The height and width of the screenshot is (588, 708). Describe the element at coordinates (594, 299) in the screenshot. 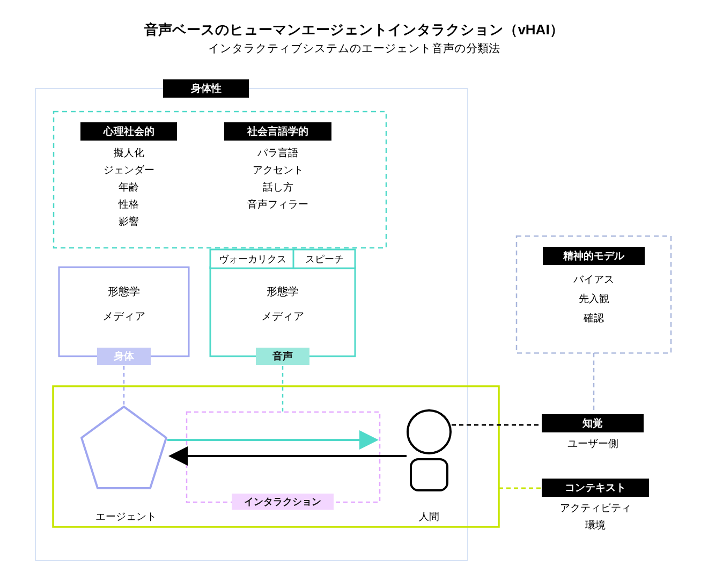

I see `list-item: 先入観` at that location.